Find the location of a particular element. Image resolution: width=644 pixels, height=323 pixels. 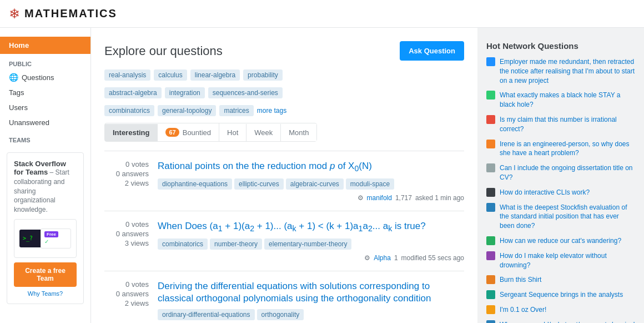

question-title-2: When Does (a1 + 1)(a2 + 1)... (ak + 1) <… is located at coordinates (311, 227).